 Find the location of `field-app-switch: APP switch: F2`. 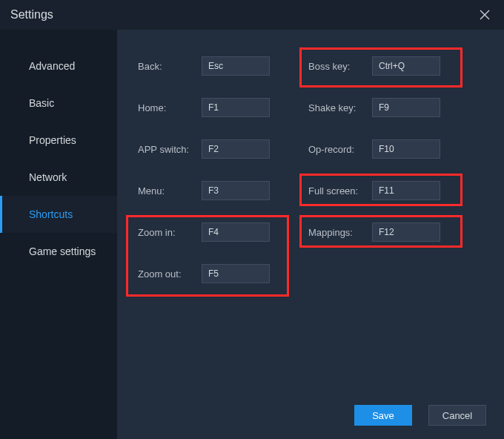

field-app-switch: APP switch: F2 is located at coordinates (219, 149).